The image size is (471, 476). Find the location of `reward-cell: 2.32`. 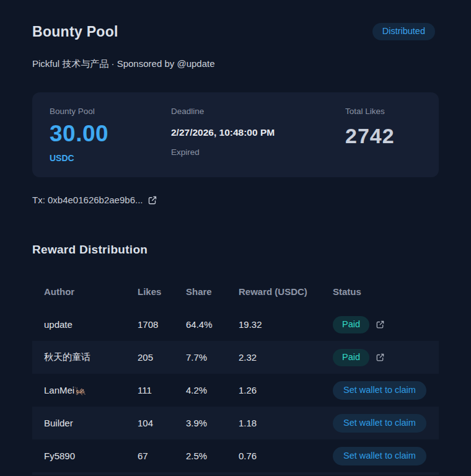

reward-cell: 2.32 is located at coordinates (286, 357).